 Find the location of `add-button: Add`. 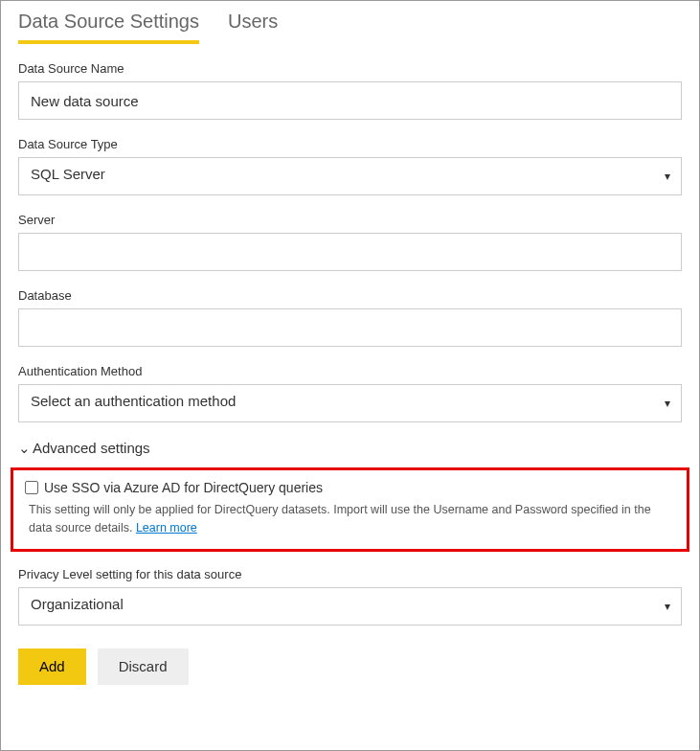

add-button: Add is located at coordinates (52, 667).